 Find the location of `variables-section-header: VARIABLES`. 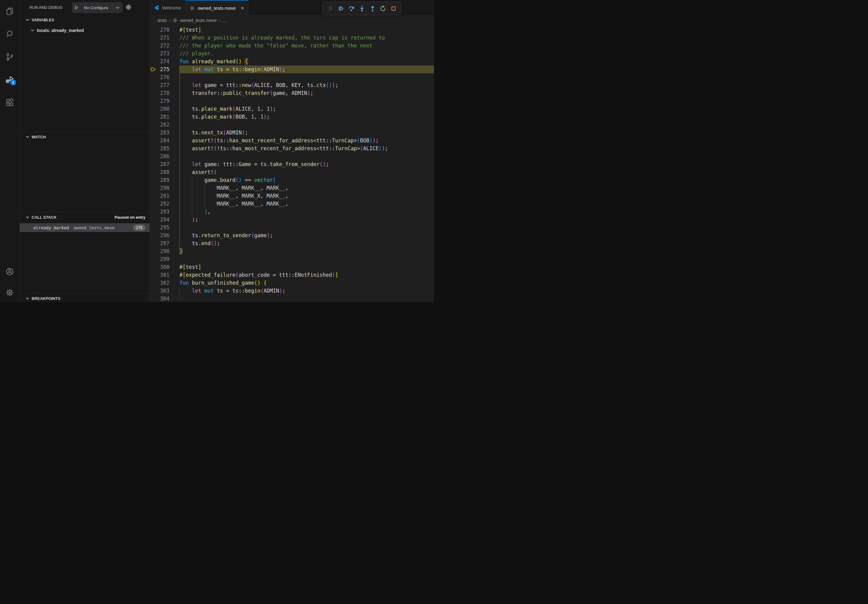

variables-section-header: VARIABLES is located at coordinates (85, 20).